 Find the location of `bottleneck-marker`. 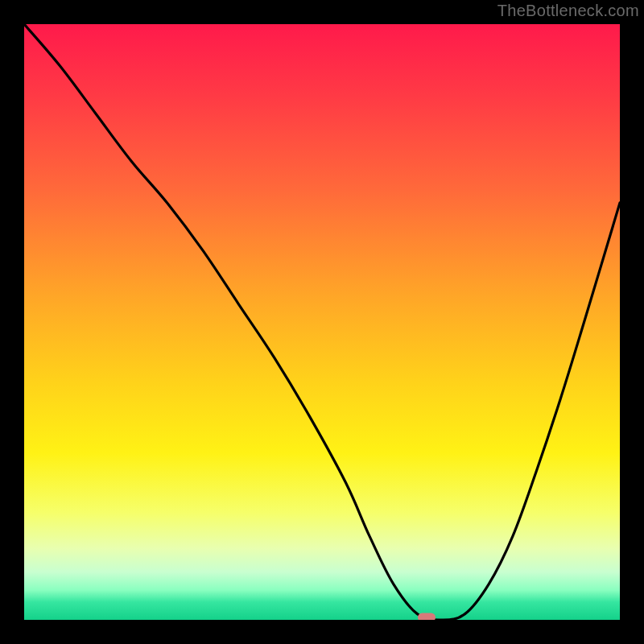

bottleneck-marker is located at coordinates (427, 617).